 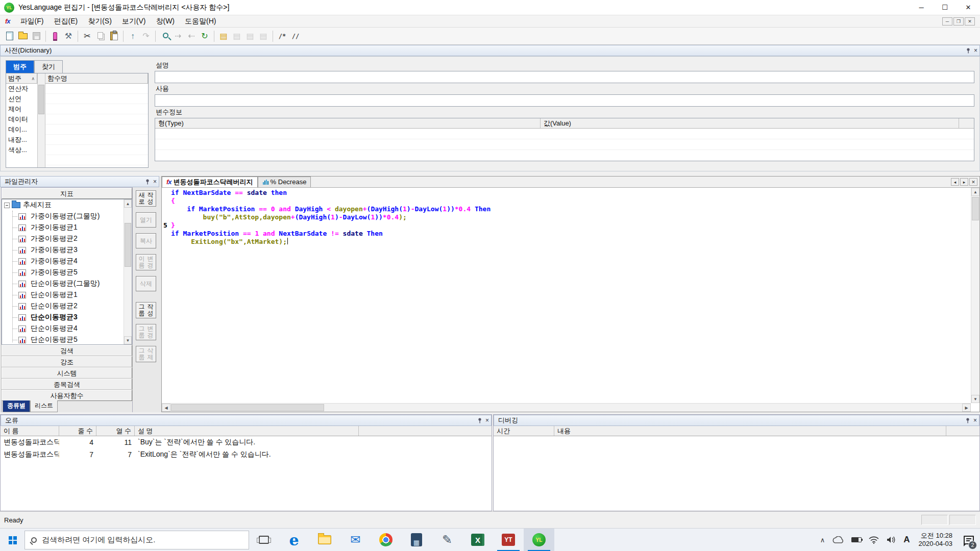 I want to click on search-icon, so click(x=165, y=36).